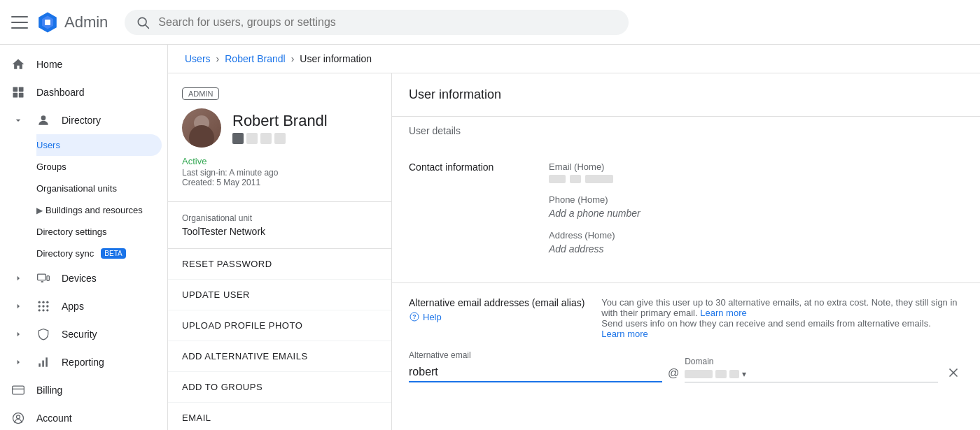  What do you see at coordinates (39, 210) in the screenshot?
I see `chevron-right-icon: ▶` at bounding box center [39, 210].